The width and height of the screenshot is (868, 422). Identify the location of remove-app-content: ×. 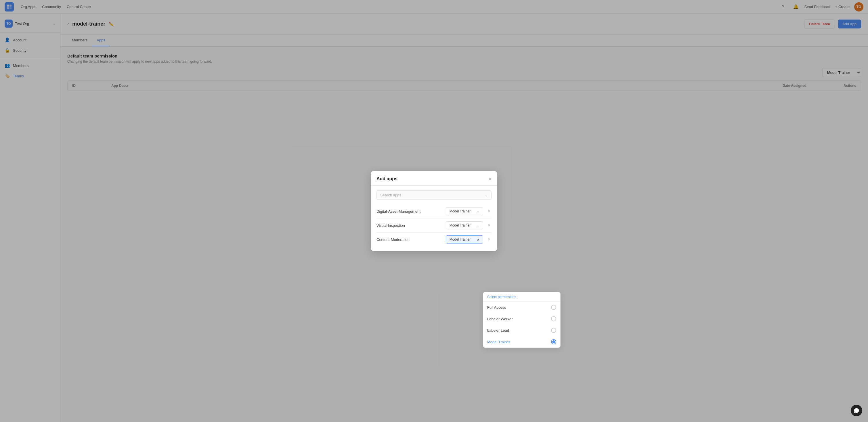
(489, 239).